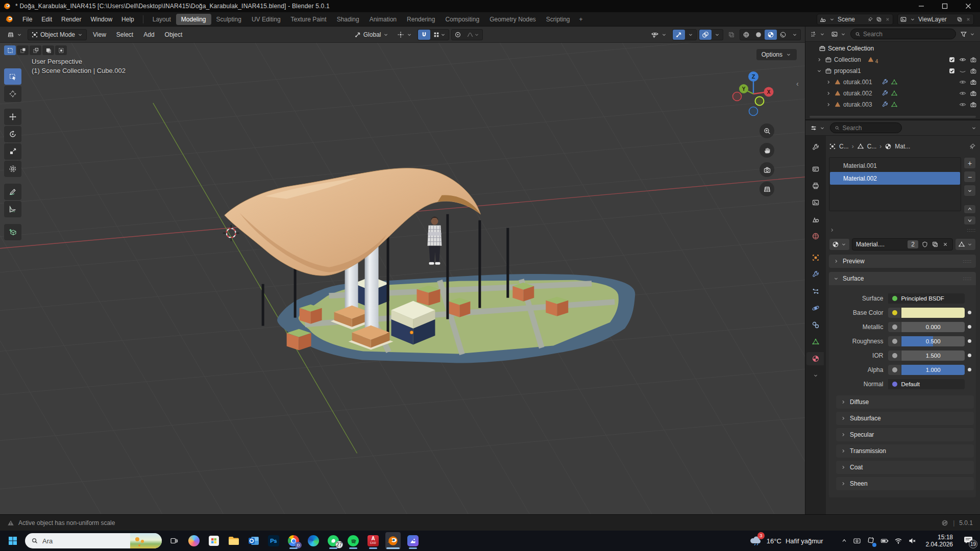 This screenshot has width=980, height=551. I want to click on navigation-gizmo: Z Y X, so click(753, 94).